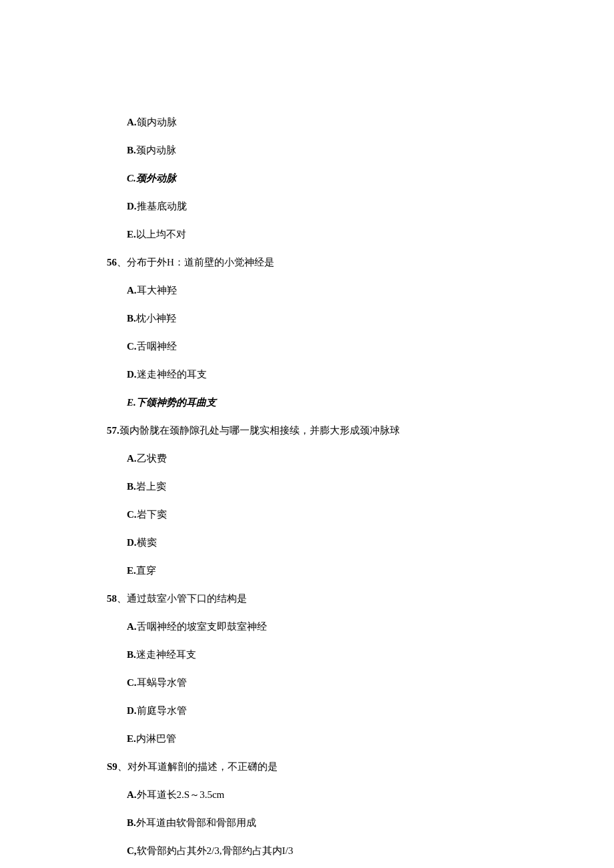 This screenshot has height=868, width=614. What do you see at coordinates (317, 319) in the screenshot?
I see `option-1-1: B.枕小神羟` at bounding box center [317, 319].